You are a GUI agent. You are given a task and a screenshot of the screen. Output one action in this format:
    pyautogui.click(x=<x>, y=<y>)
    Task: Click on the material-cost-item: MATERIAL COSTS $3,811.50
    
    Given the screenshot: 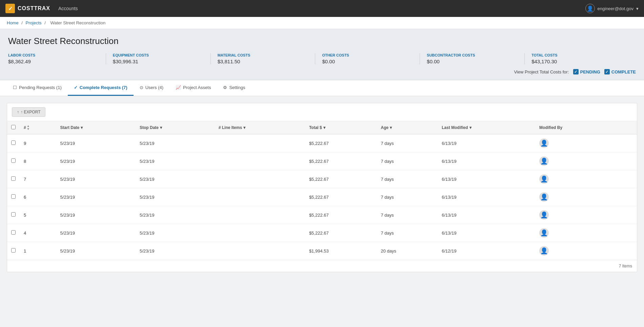 What is the action you would take?
    pyautogui.click(x=266, y=59)
    